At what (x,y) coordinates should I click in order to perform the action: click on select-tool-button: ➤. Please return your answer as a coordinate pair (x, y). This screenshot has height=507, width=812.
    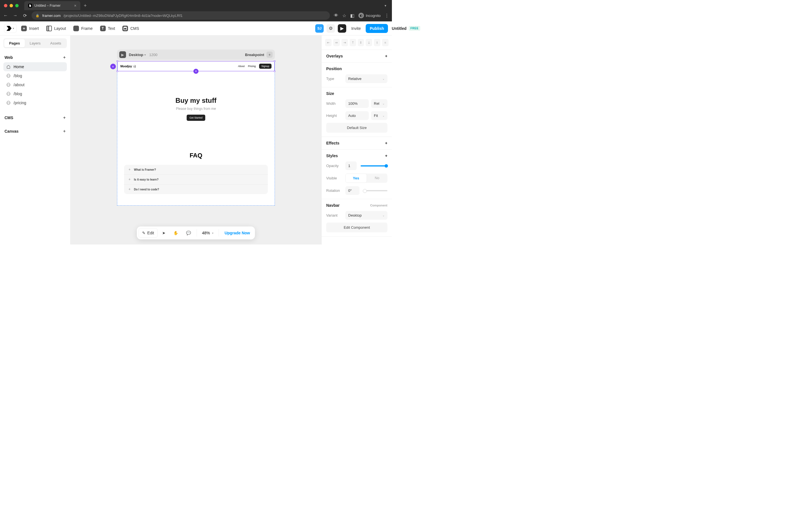
    Looking at the image, I should click on (164, 233).